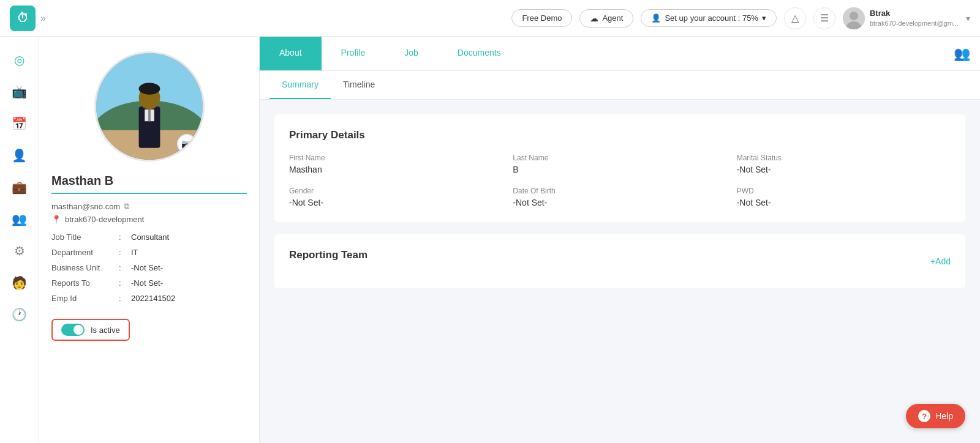  I want to click on colon-1: :, so click(125, 237).